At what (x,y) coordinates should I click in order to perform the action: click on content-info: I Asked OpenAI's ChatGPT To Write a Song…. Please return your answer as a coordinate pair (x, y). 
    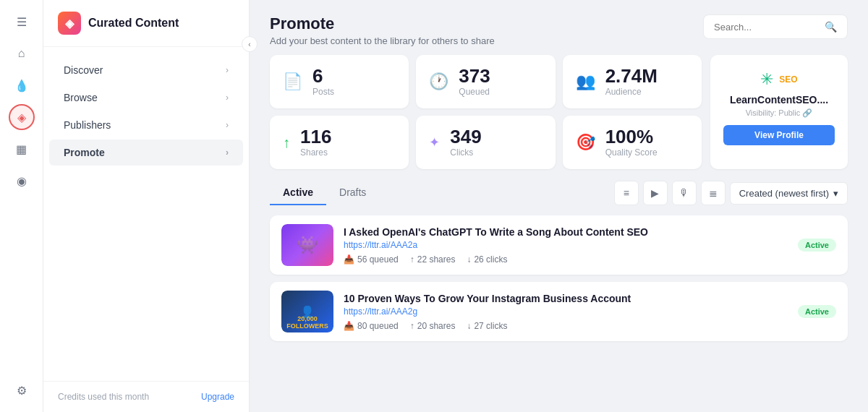
    Looking at the image, I should click on (566, 246).